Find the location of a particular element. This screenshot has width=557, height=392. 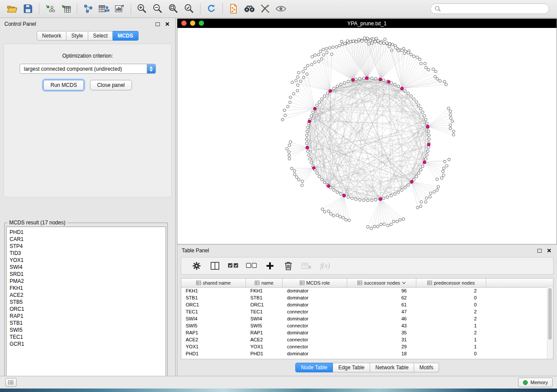

column-layout-icon is located at coordinates (215, 266).